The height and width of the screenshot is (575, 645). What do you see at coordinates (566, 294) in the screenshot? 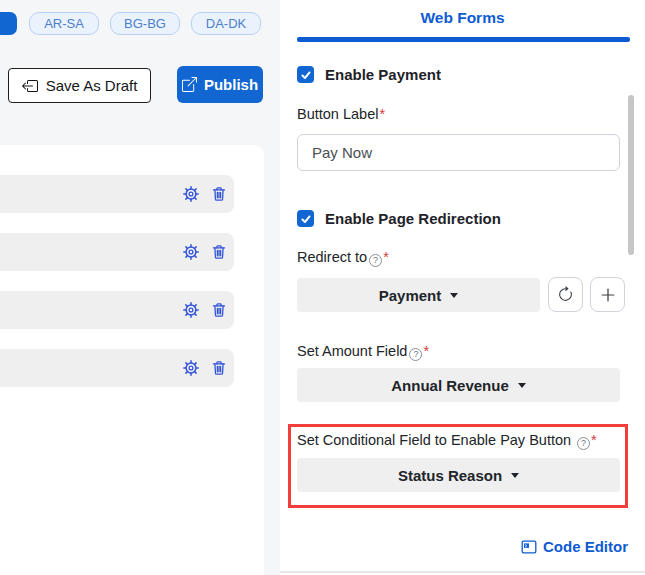
I see `refresh-button` at bounding box center [566, 294].